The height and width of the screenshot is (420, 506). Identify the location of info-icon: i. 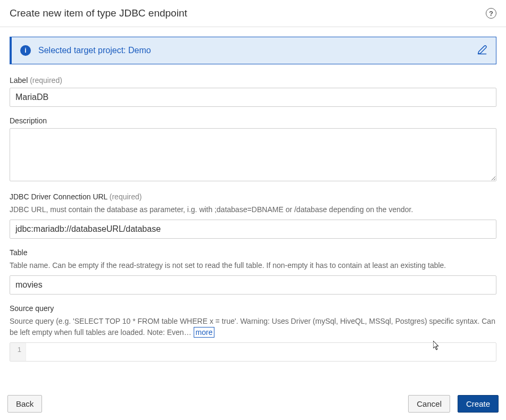
(26, 51).